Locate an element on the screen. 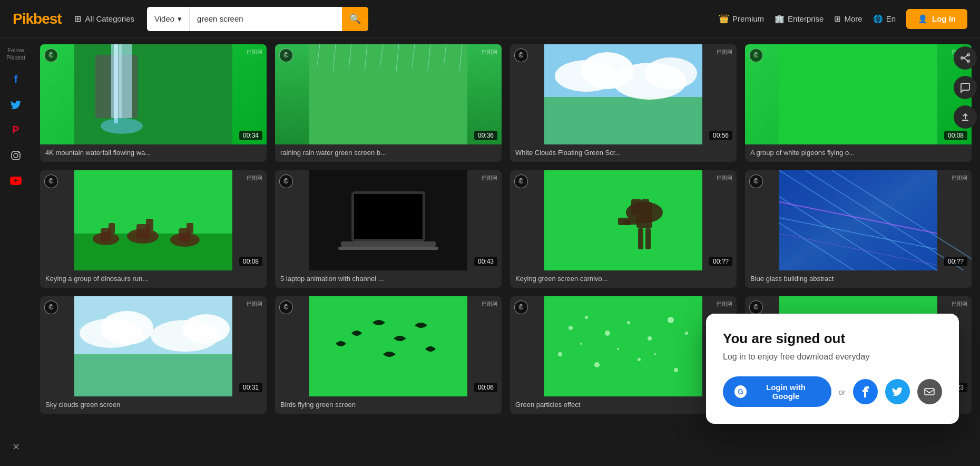 This screenshot has width=980, height=466. enterprise-nav-item: 🏢 Enterprise is located at coordinates (799, 19).